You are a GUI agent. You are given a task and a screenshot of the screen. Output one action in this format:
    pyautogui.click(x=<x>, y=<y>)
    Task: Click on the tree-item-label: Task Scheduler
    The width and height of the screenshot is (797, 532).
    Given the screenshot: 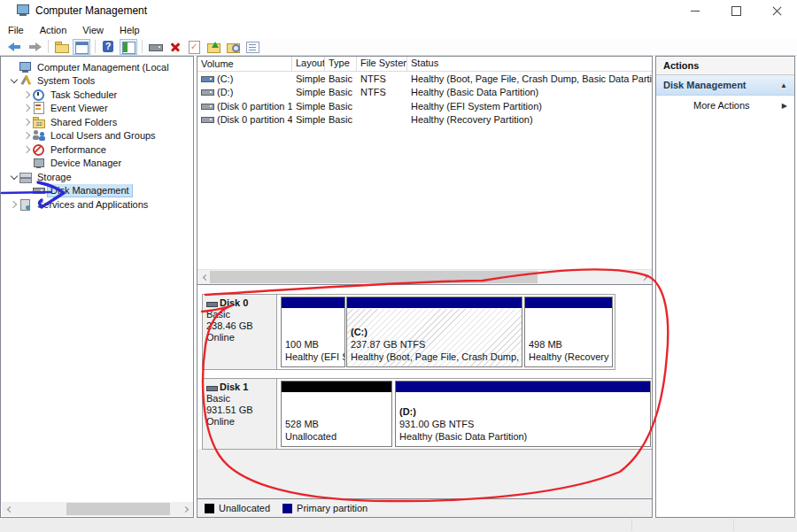 What is the action you would take?
    pyautogui.click(x=83, y=95)
    